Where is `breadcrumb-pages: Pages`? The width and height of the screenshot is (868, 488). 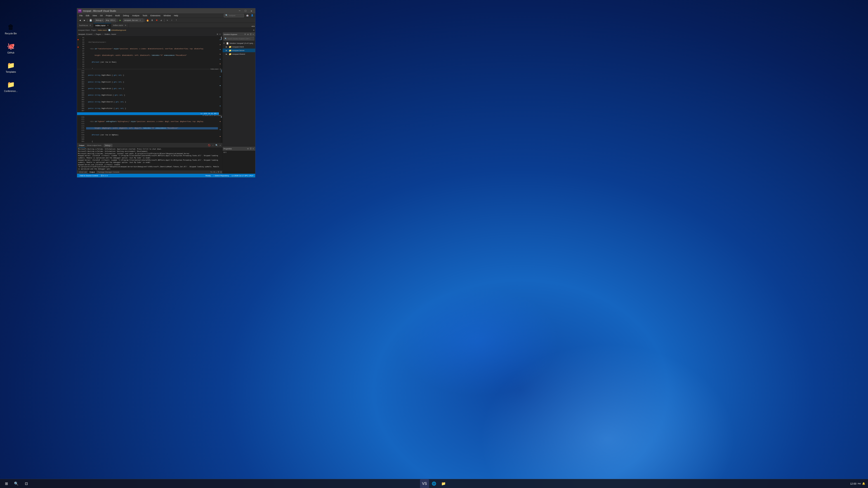
breadcrumb-pages: Pages is located at coordinates (94, 30).